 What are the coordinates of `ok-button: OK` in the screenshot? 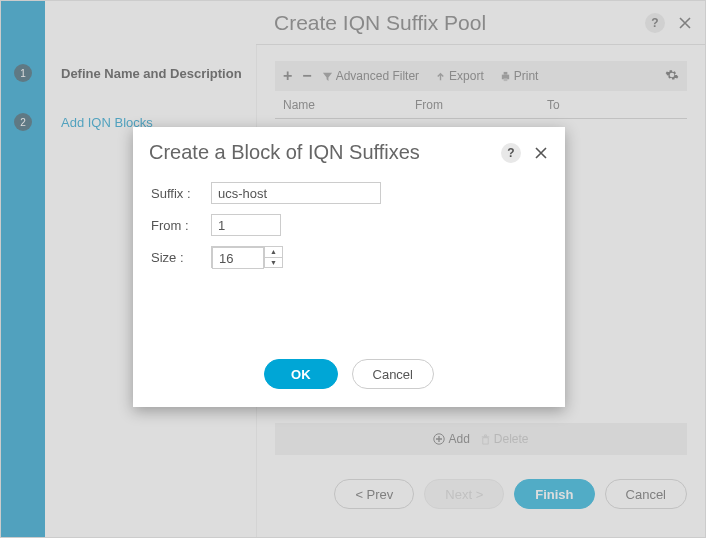 It's located at (301, 374).